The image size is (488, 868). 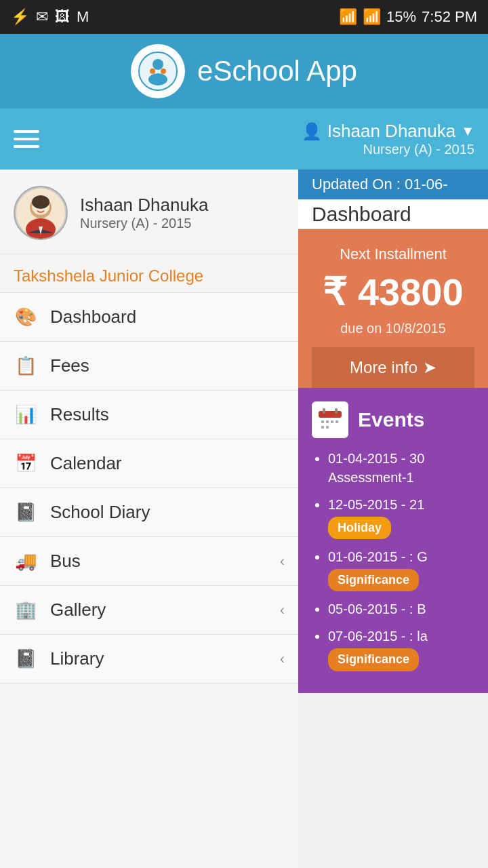 I want to click on bus-icon: 🚚, so click(x=26, y=561).